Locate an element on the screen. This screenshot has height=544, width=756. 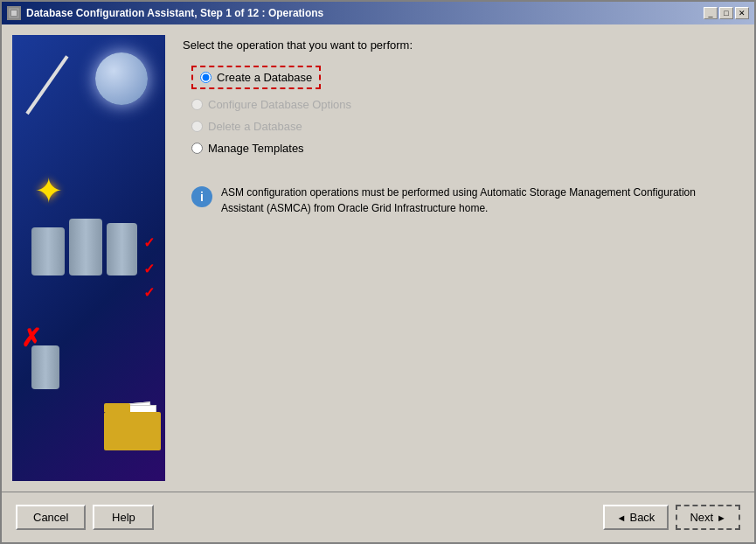
folder-decoration is located at coordinates (133, 429).